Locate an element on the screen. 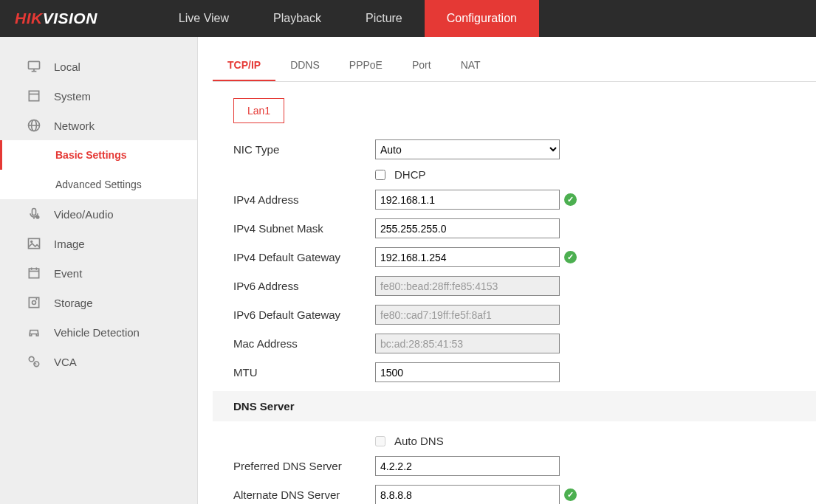  sidebar-item-vehicle-detection: Vehicle Detection is located at coordinates (99, 332).